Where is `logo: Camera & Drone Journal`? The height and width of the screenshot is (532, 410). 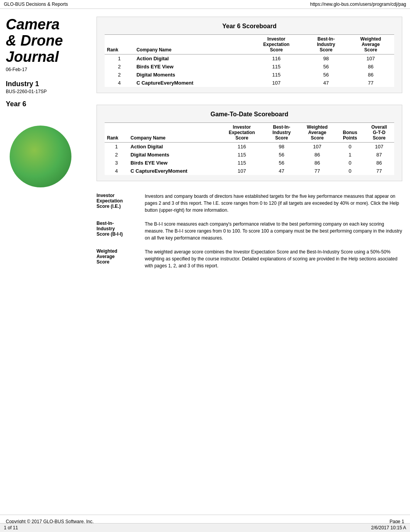
logo: Camera & Drone Journal is located at coordinates (44, 41).